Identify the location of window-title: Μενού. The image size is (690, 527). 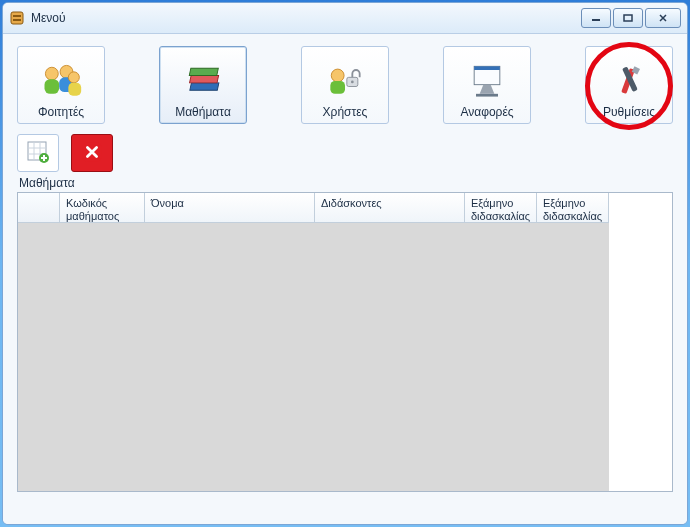
(306, 18).